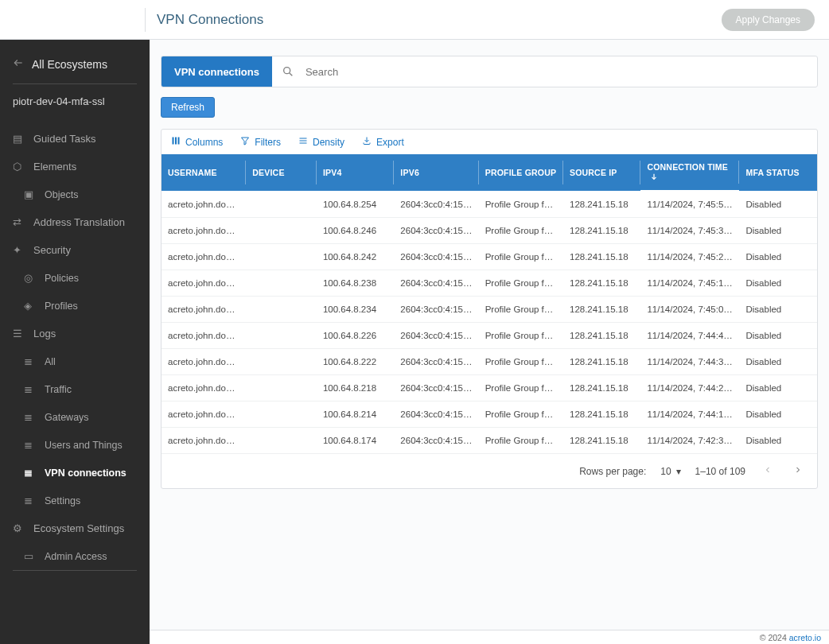  What do you see at coordinates (176, 142) in the screenshot?
I see `columns-icon` at bounding box center [176, 142].